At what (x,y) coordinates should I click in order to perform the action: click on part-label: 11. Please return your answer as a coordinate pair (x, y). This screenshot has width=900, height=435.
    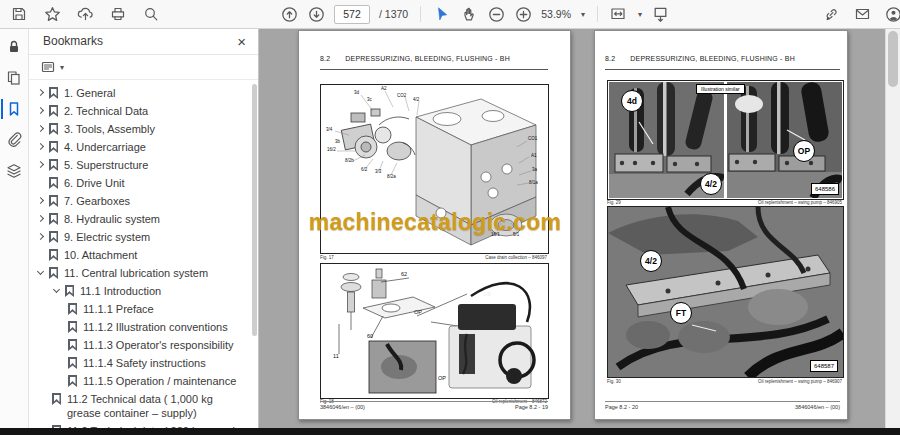
    Looking at the image, I should click on (336, 357).